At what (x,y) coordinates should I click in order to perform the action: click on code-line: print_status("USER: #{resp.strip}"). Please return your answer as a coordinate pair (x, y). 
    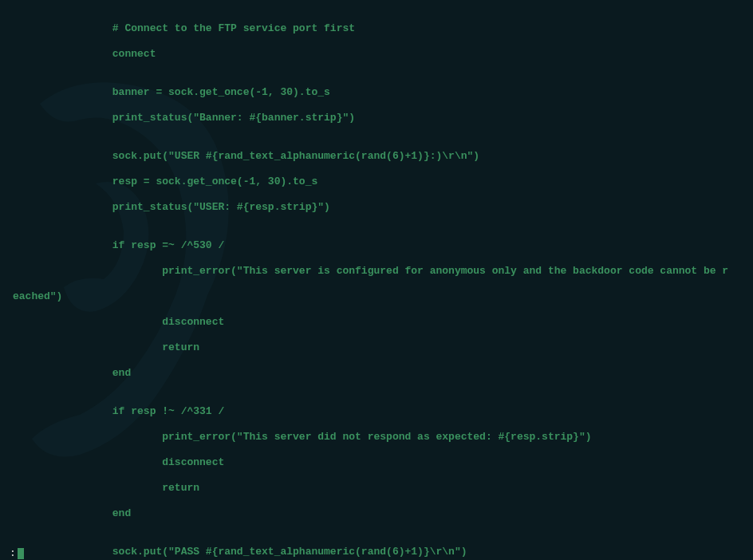
    Looking at the image, I should click on (376, 207).